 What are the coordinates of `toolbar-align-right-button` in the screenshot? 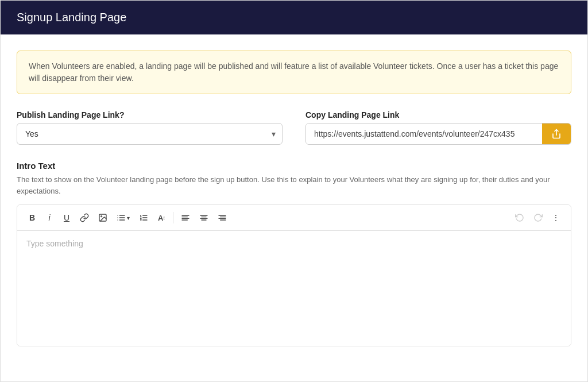 It's located at (222, 218).